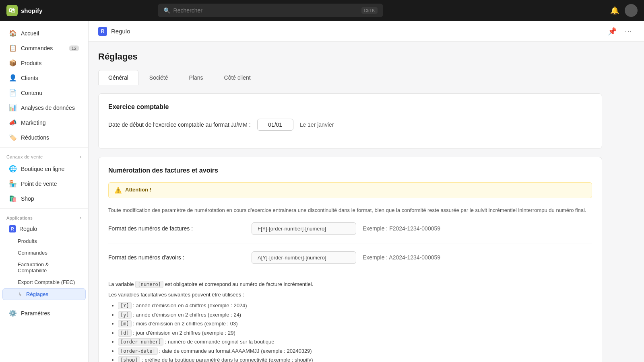 This screenshot has height=362, width=644. What do you see at coordinates (44, 253) in the screenshot?
I see `sidebar-sub-commandes: Commandes` at bounding box center [44, 253].